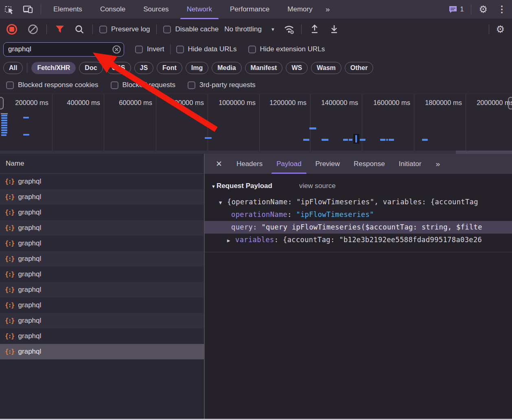  I want to click on chip-wasm: Wasm, so click(326, 68).